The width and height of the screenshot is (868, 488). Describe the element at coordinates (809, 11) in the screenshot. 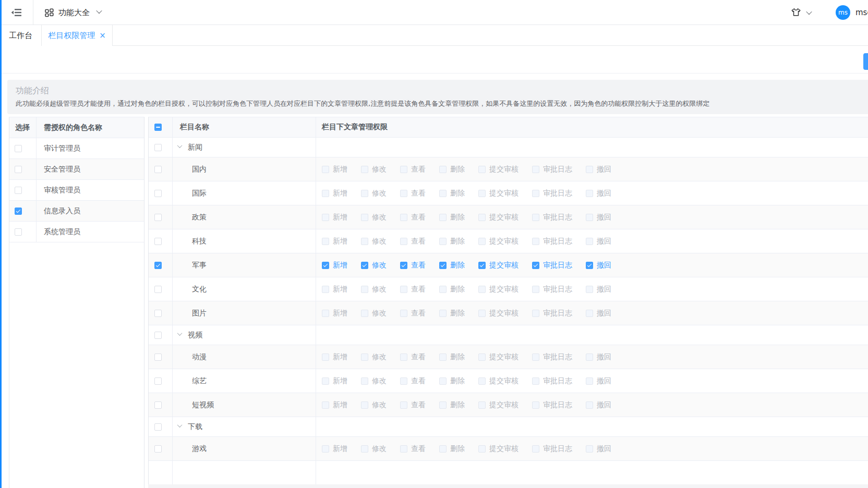

I see `theme-chevron-down-icon` at that location.